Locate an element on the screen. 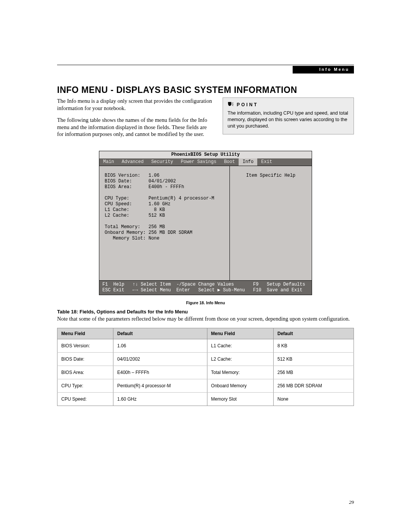  table-title: Table 18: Fields, Options and Defaults f… is located at coordinates (206, 312).